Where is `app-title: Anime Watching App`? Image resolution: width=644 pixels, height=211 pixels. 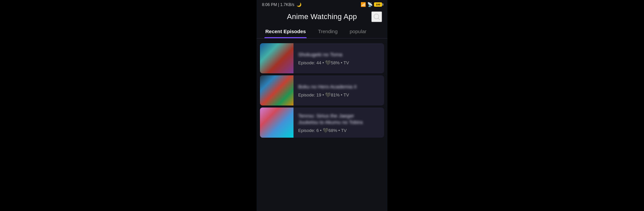
app-title: Anime Watching App is located at coordinates (322, 17).